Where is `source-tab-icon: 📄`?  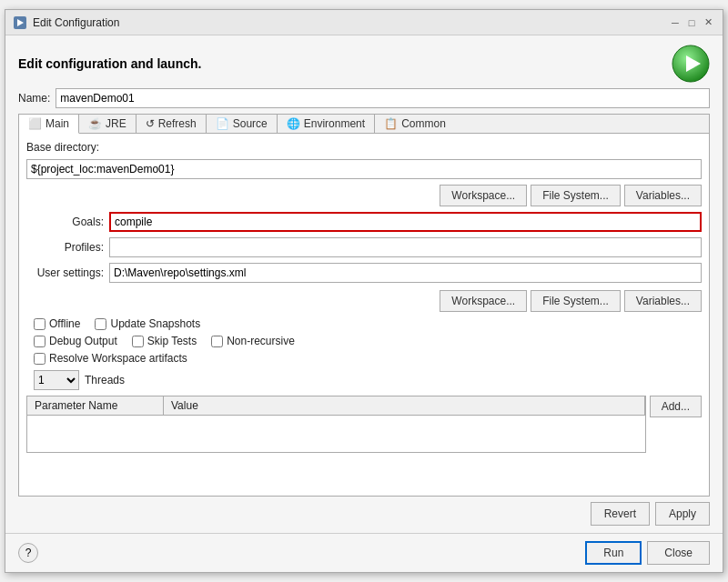 source-tab-icon: 📄 is located at coordinates (222, 124).